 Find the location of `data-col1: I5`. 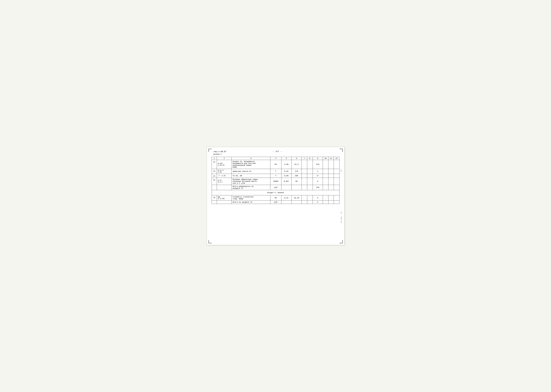

data-col1: I5 is located at coordinates (214, 182).